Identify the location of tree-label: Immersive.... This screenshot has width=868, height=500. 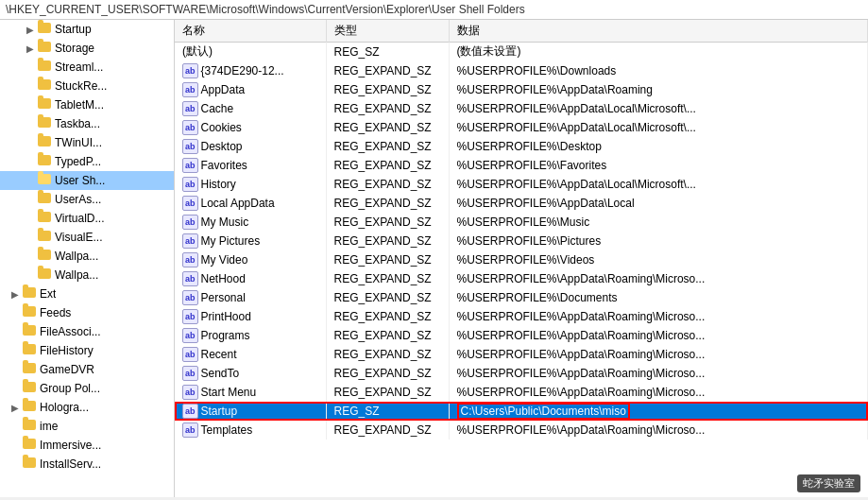
(70, 445).